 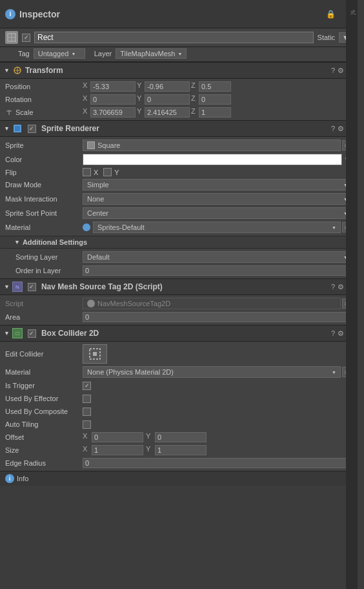 What do you see at coordinates (40, 14) in the screenshot?
I see `inspector-title: Inspector` at bounding box center [40, 14].